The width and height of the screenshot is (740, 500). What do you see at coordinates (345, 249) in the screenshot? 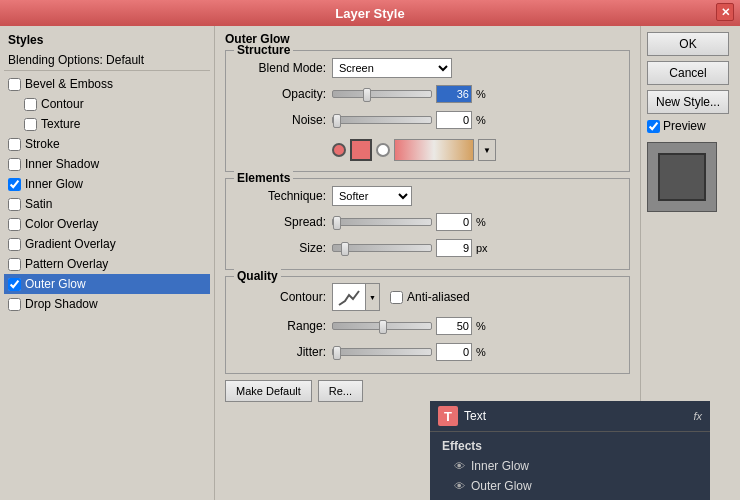
I see `size-thumb` at bounding box center [345, 249].